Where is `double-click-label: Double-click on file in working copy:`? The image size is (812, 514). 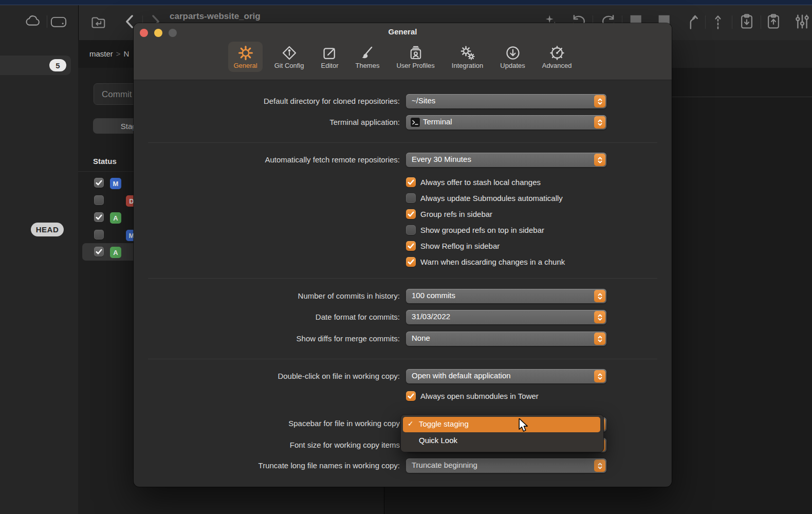 double-click-label: Double-click on file in working copy: is located at coordinates (300, 376).